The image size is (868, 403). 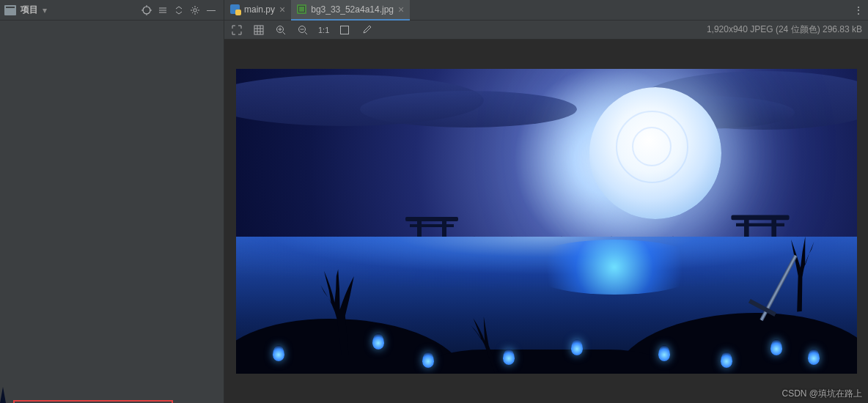 I want to click on tab-mainpy: main.py ×, so click(x=258, y=10).